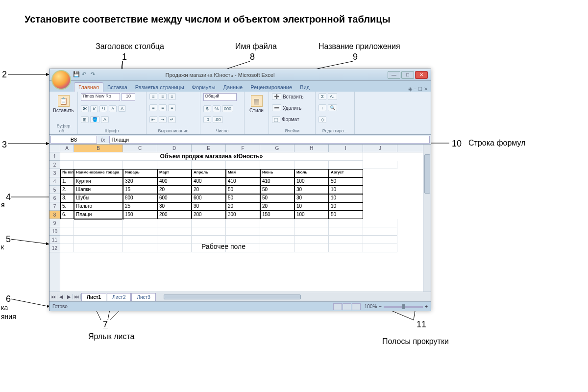 Image resolution: width=588 pixels, height=392 pixels. I want to click on zoom-slider, so click(403, 307).